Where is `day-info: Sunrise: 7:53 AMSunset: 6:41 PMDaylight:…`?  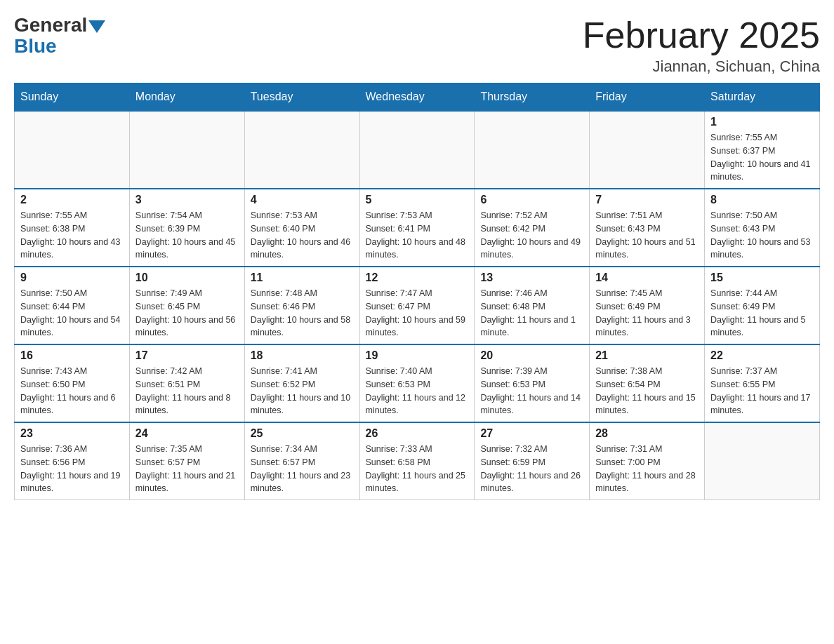
day-info: Sunrise: 7:53 AMSunset: 6:41 PMDaylight:… is located at coordinates (417, 236).